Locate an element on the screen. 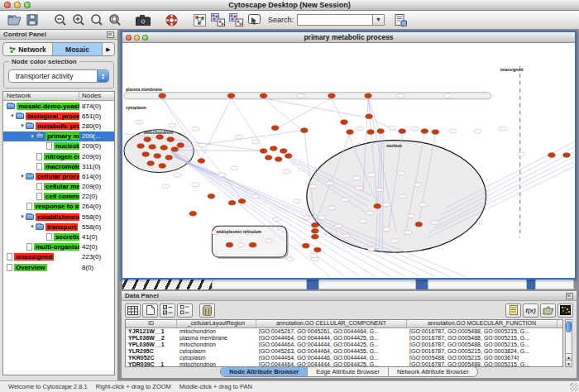  tree-row-cellular-process: ▼cellular process614(0) is located at coordinates (59, 176).